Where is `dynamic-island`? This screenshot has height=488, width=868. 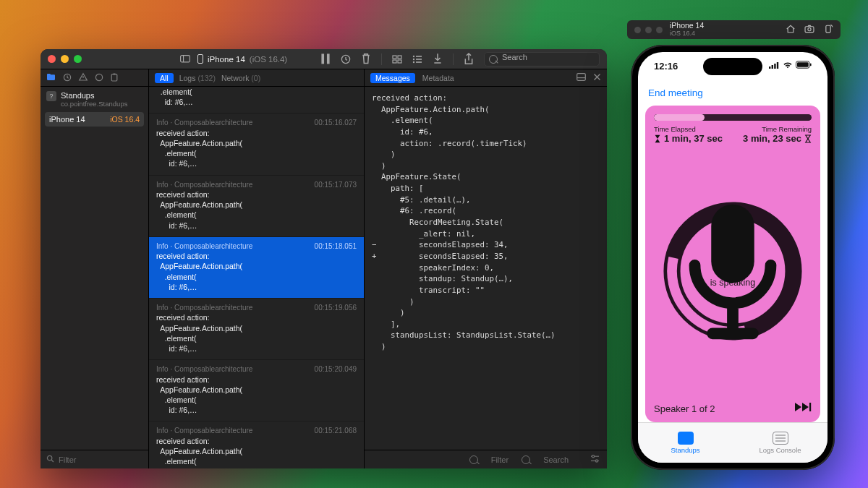 dynamic-island is located at coordinates (733, 67).